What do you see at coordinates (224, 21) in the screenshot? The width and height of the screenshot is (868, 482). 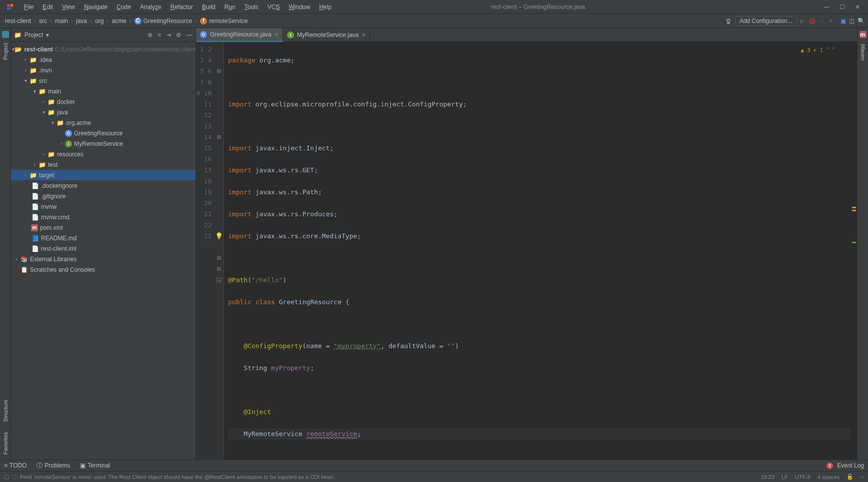 I see `crumb-field: fremoteService` at bounding box center [224, 21].